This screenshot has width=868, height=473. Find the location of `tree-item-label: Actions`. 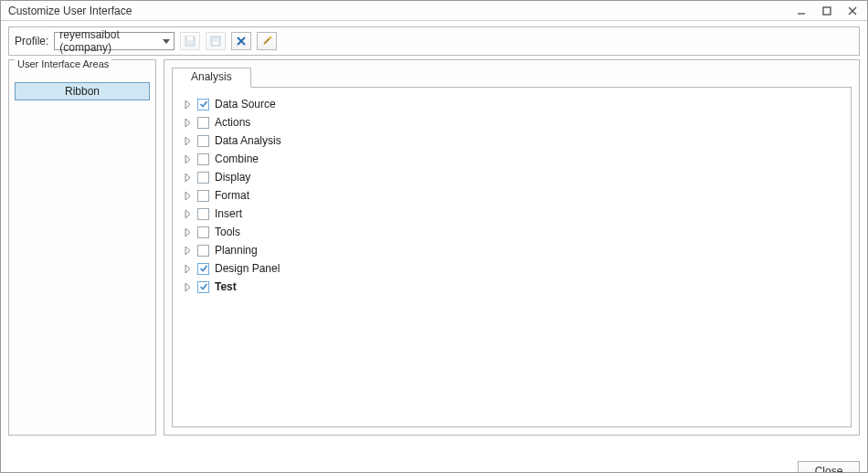

tree-item-label: Actions is located at coordinates (232, 122).